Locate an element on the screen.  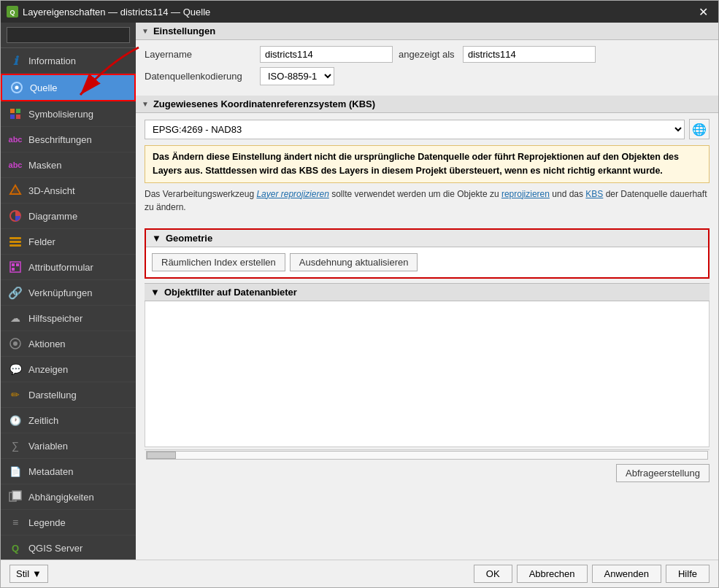
sidebar-item-metadaten: 📄 Metadaten is located at coordinates (69, 471).